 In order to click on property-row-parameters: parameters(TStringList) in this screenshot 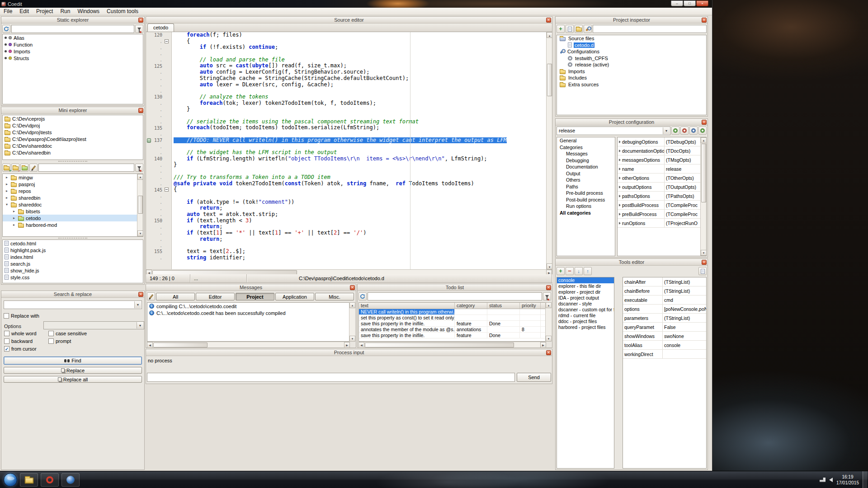, I will do `click(665, 318)`.